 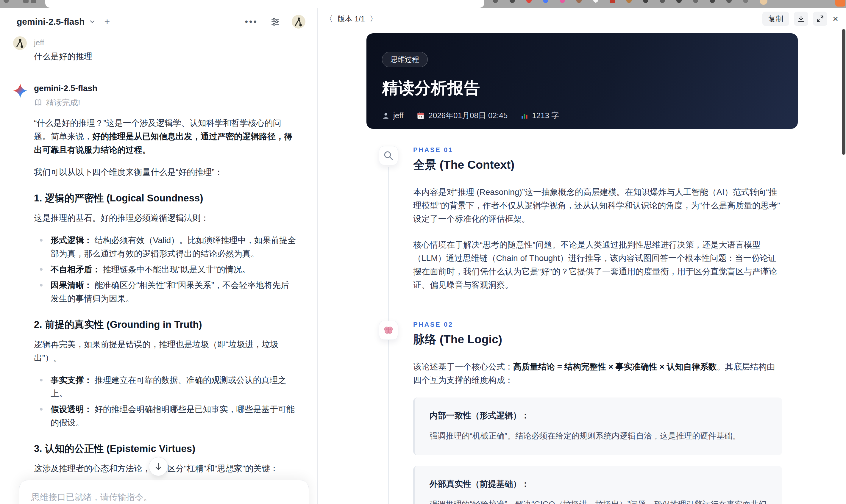 I want to click on report-word-count: 1213 字, so click(x=540, y=115).